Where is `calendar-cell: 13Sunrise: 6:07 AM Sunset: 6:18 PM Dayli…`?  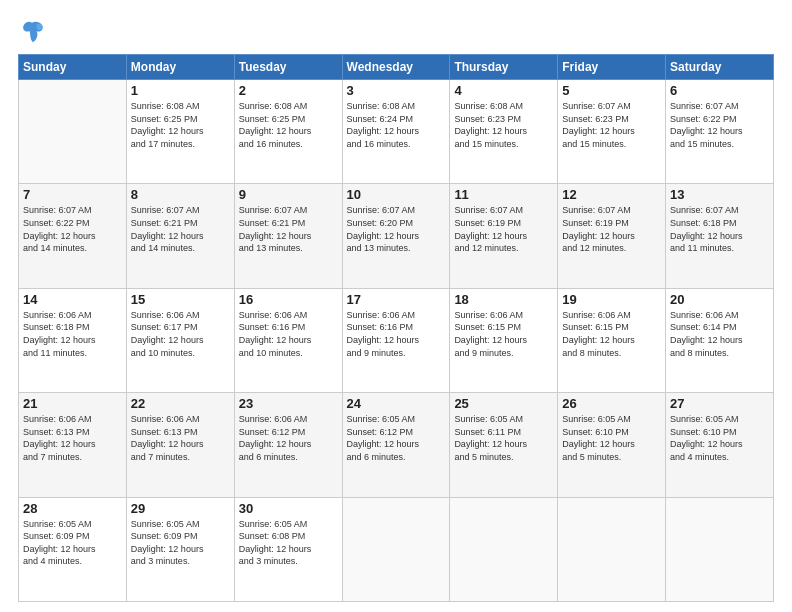
calendar-cell: 13Sunrise: 6:07 AM Sunset: 6:18 PM Dayli… is located at coordinates (720, 236).